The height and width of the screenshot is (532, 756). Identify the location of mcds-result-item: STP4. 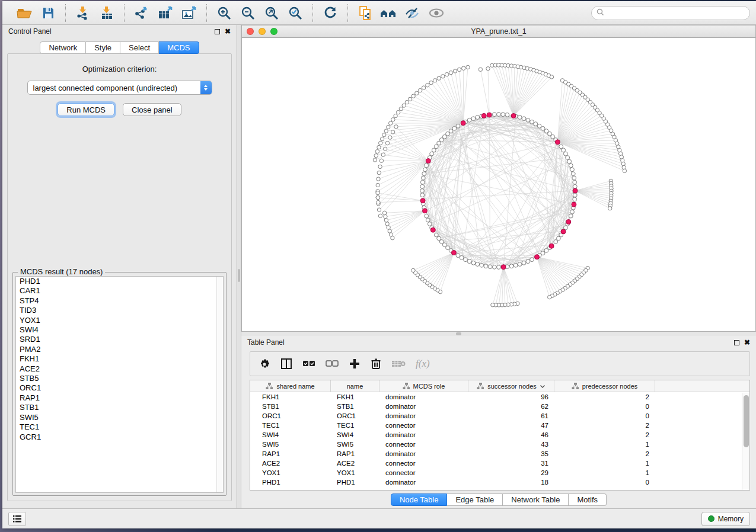
(120, 301).